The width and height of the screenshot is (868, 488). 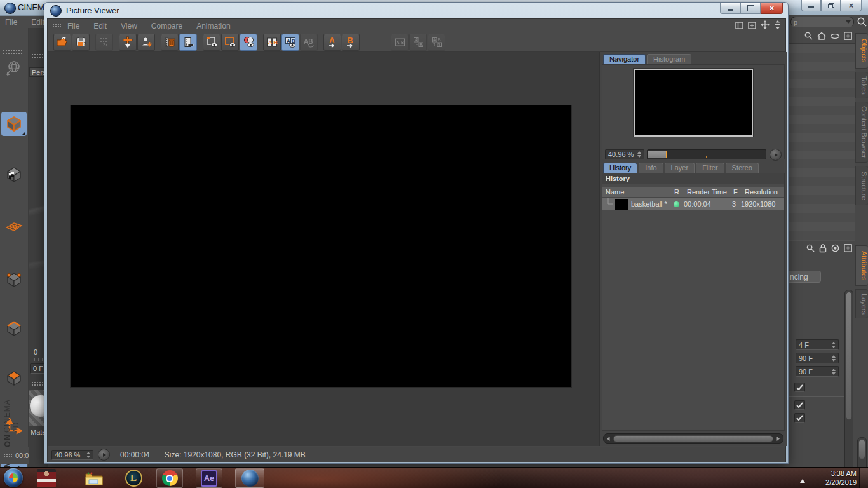 What do you see at coordinates (862, 132) in the screenshot?
I see `tab-content-browser: Content Browser` at bounding box center [862, 132].